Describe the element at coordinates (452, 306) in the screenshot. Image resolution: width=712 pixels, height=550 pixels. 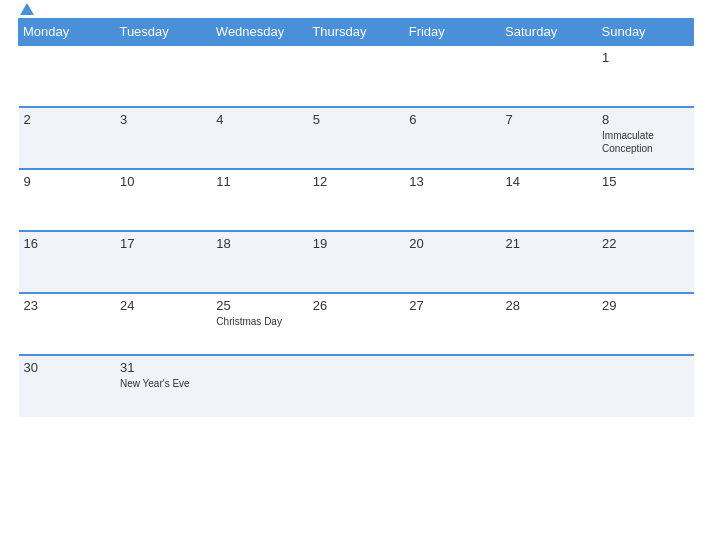
I see `day-number: 27` at that location.